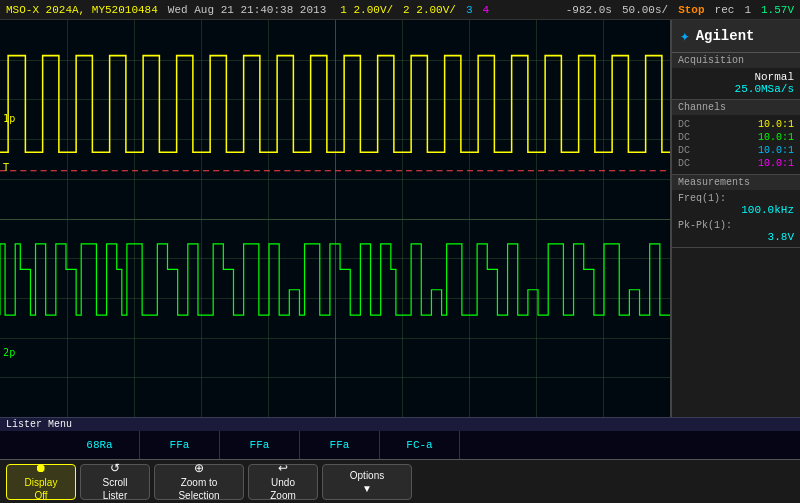 This screenshot has width=800, height=503. Describe the element at coordinates (776, 124) in the screenshot. I see `ch1-ratio: 10.0:1` at that location.